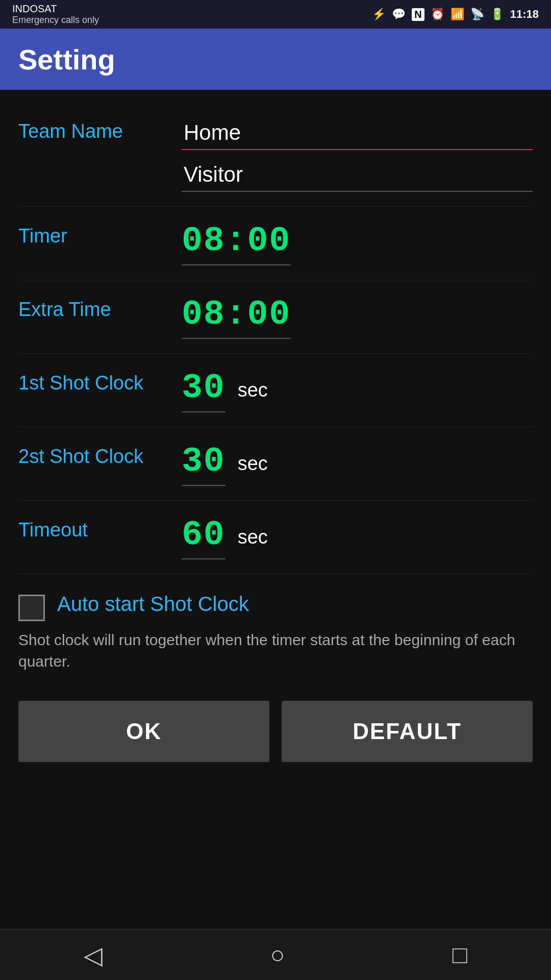 The image size is (551, 980). Describe the element at coordinates (100, 381) in the screenshot. I see `shot-clock-1-label: 1st Shot Clock` at that location.